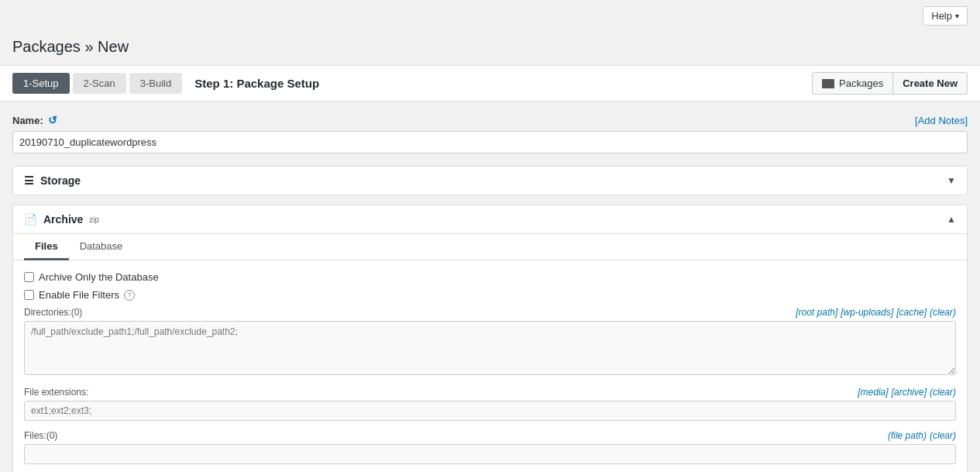 The width and height of the screenshot is (980, 472). Describe the element at coordinates (490, 454) in the screenshot. I see `files-input` at that location.